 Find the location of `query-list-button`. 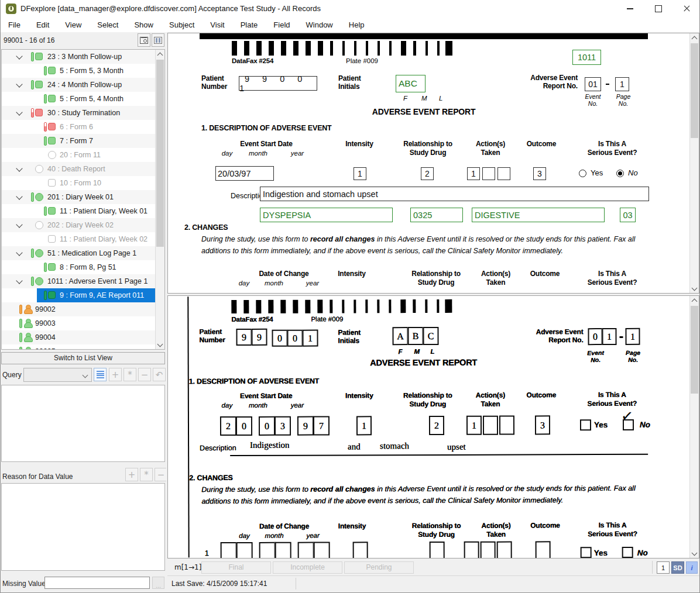

query-list-button is located at coordinates (100, 374).